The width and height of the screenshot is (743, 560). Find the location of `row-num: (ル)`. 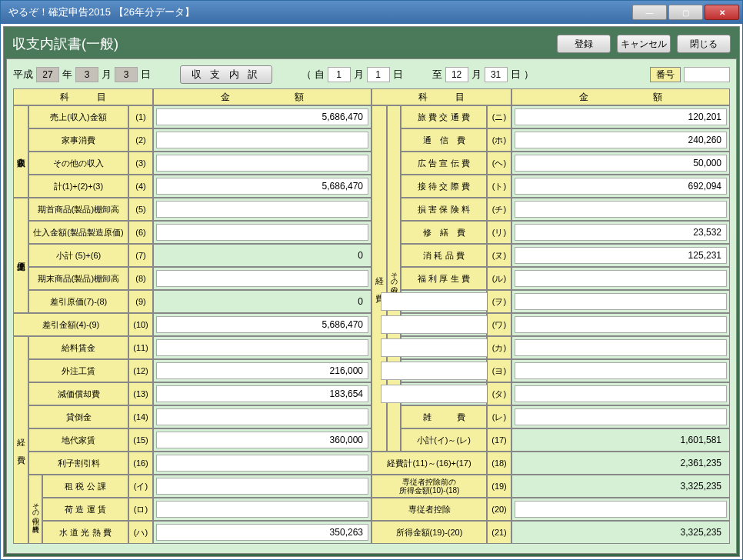

row-num: (ル) is located at coordinates (499, 278).